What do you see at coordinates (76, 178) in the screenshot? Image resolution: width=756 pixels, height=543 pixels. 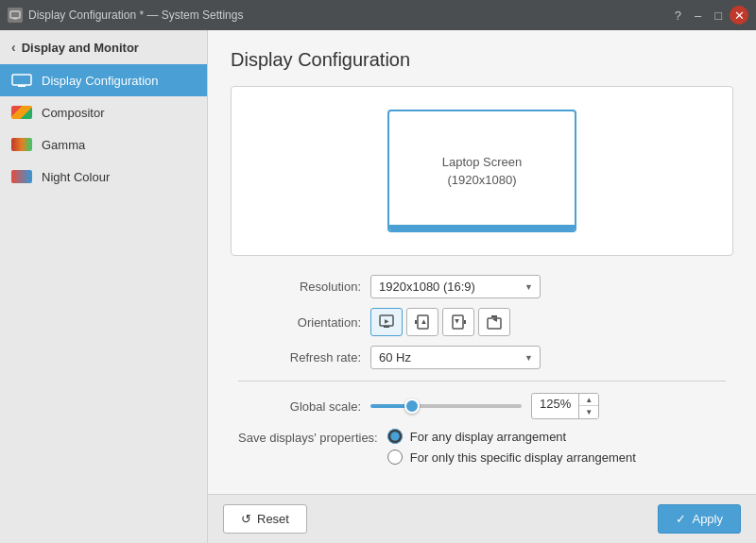 I see `sidebar-item-label: Night Colour` at bounding box center [76, 178].